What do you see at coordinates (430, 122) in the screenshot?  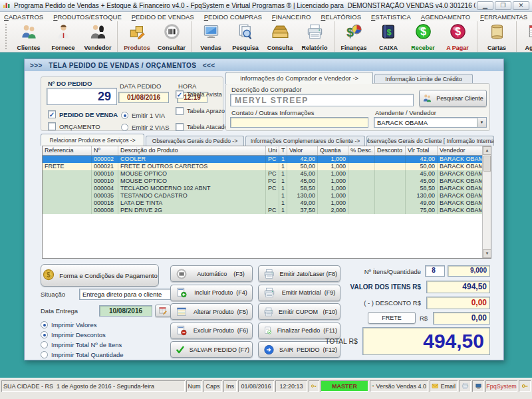 I see `atendente-combobox: BARACK OBAMA ▼` at bounding box center [430, 122].